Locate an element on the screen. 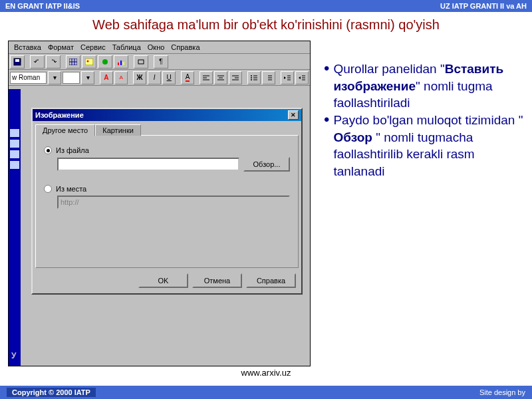  formatting-toolbar: w Roman ▾ ▾ A A Ж I U A is located at coordinates (160, 78).